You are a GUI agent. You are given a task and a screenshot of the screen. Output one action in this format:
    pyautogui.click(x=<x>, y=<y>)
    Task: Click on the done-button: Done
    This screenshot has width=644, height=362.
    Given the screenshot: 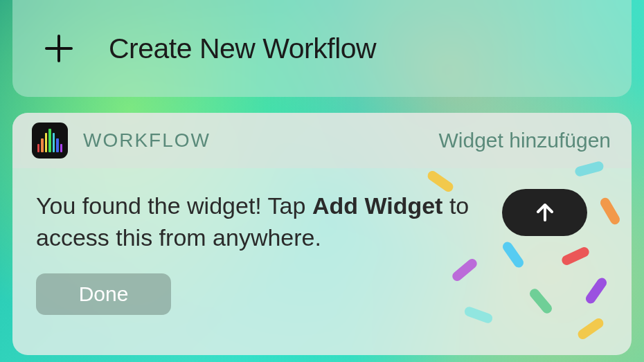 What is the action you would take?
    pyautogui.click(x=104, y=294)
    